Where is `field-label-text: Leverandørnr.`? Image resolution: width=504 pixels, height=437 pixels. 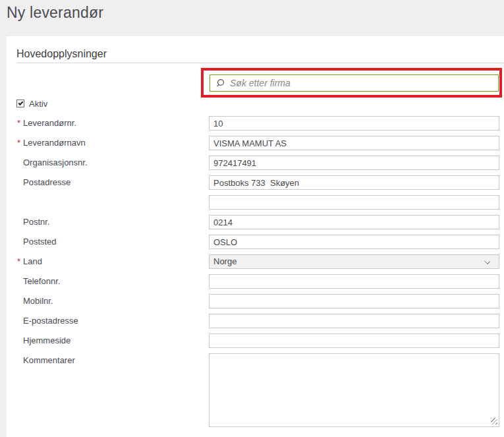
field-label-text: Leverandørnr. is located at coordinates (50, 123).